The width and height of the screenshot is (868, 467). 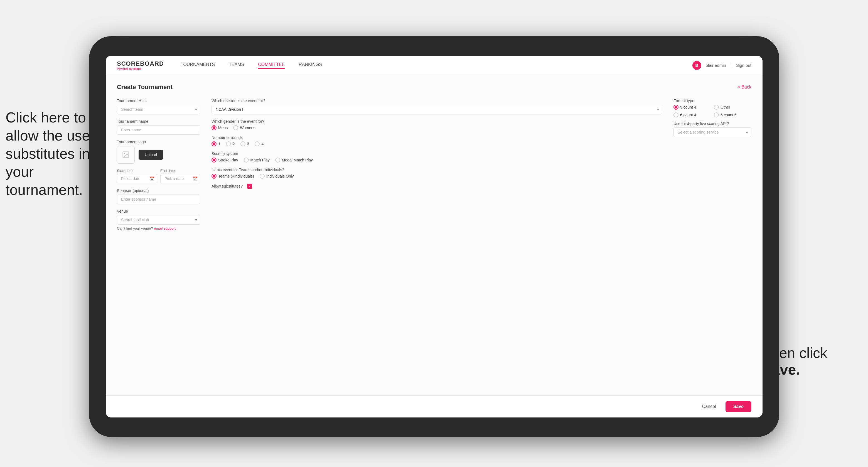 What do you see at coordinates (228, 160) in the screenshot?
I see `scoring-stroke-label: Stroke Play` at bounding box center [228, 160].